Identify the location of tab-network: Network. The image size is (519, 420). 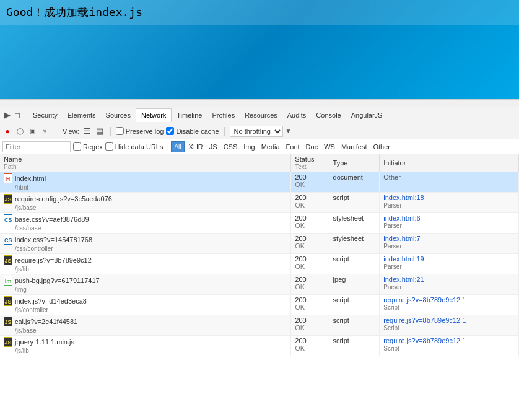
(154, 115).